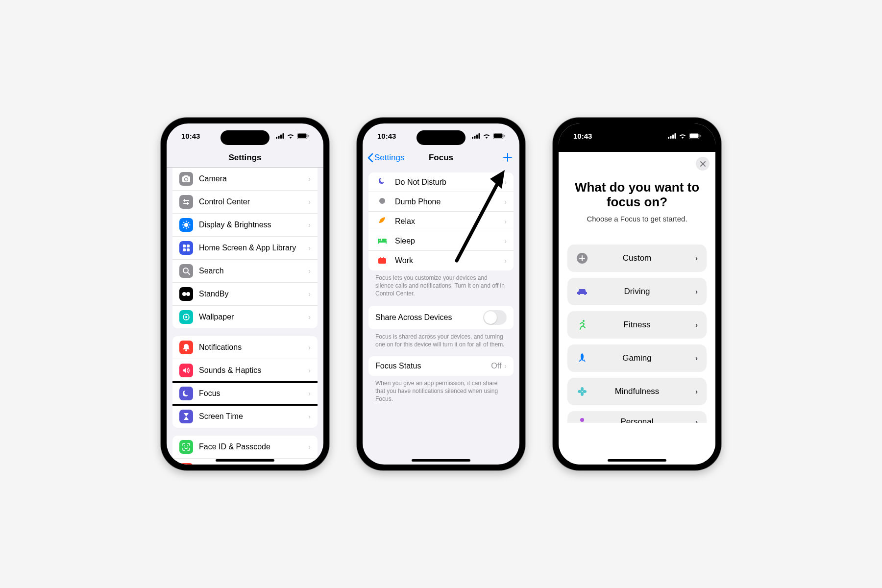 The width and height of the screenshot is (882, 588). Describe the element at coordinates (637, 392) in the screenshot. I see `option-label: Mindfulness` at that location.